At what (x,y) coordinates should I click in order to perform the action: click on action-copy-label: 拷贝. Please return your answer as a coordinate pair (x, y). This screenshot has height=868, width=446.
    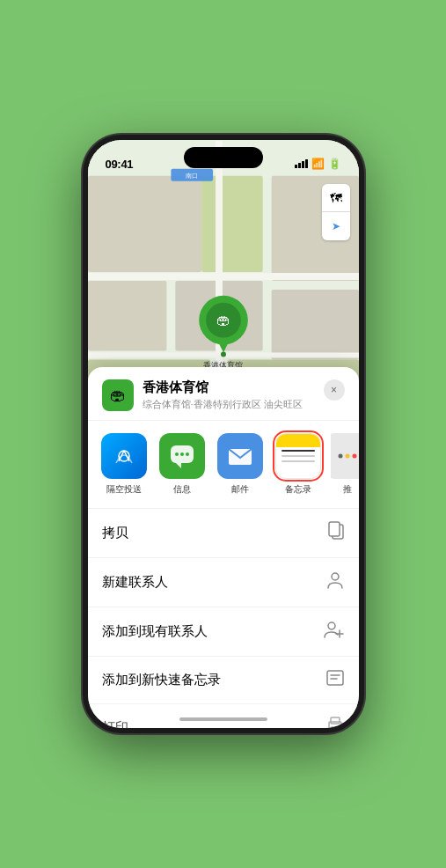
    Looking at the image, I should click on (115, 533).